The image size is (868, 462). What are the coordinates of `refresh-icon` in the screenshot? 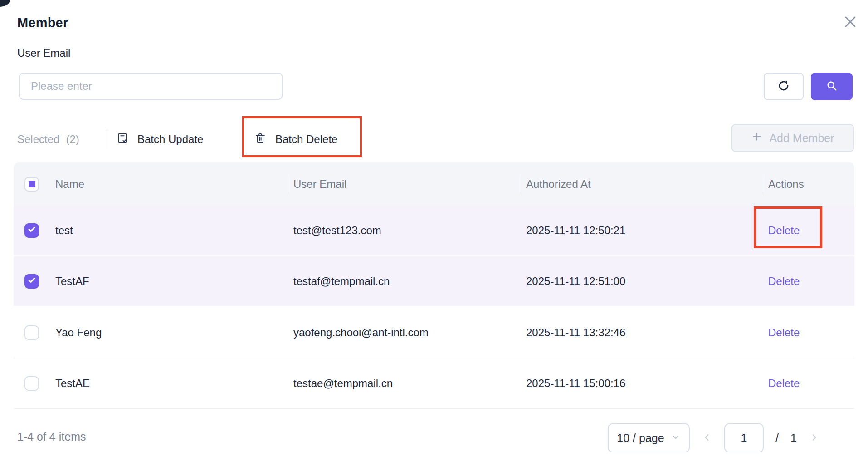 It's located at (784, 86).